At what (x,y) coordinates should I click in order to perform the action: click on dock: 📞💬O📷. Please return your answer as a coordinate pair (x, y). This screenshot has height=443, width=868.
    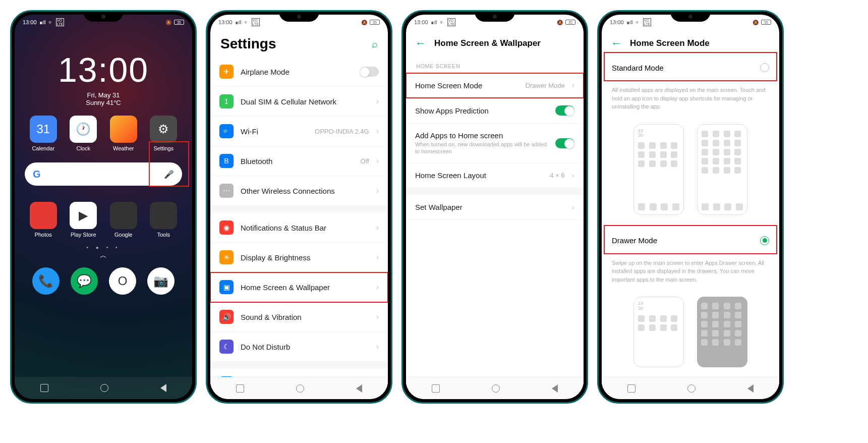
    Looking at the image, I should click on (103, 281).